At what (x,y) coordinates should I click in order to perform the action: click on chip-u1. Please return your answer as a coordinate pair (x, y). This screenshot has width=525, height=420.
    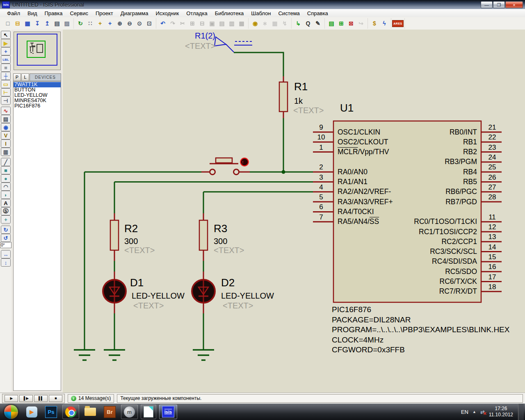
    Looking at the image, I should click on (407, 212).